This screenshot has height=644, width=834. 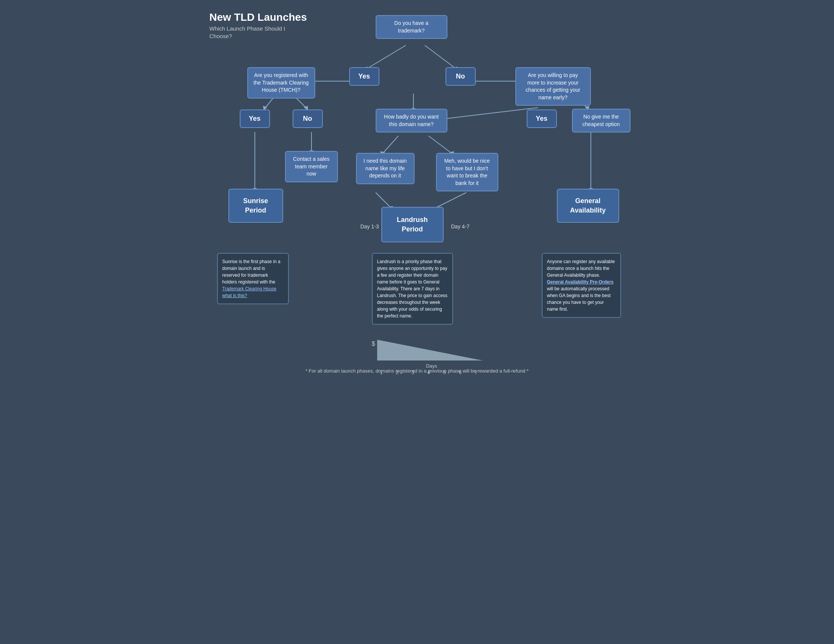 I want to click on general-availability: General Availability, so click(x=588, y=205).